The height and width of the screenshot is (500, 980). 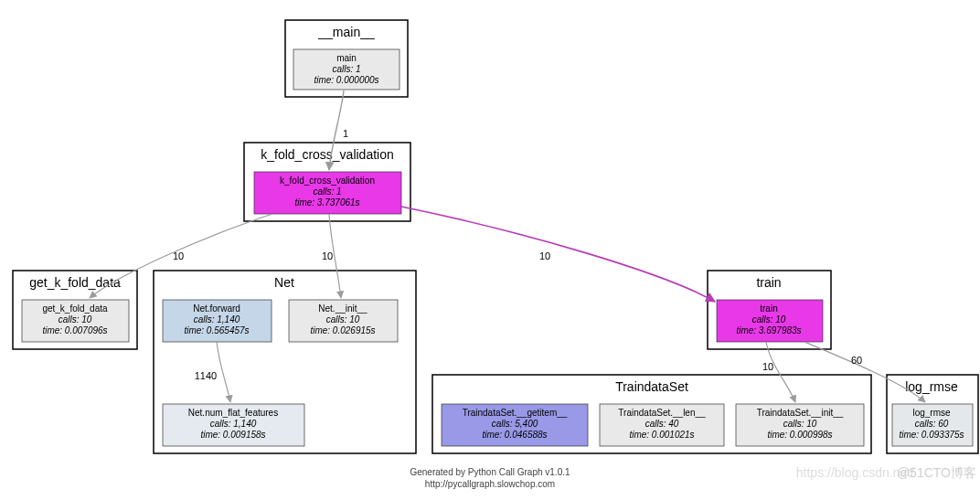 What do you see at coordinates (514, 435) in the screenshot?
I see `node-tdsgetitem-time: time: 0.046588s` at bounding box center [514, 435].